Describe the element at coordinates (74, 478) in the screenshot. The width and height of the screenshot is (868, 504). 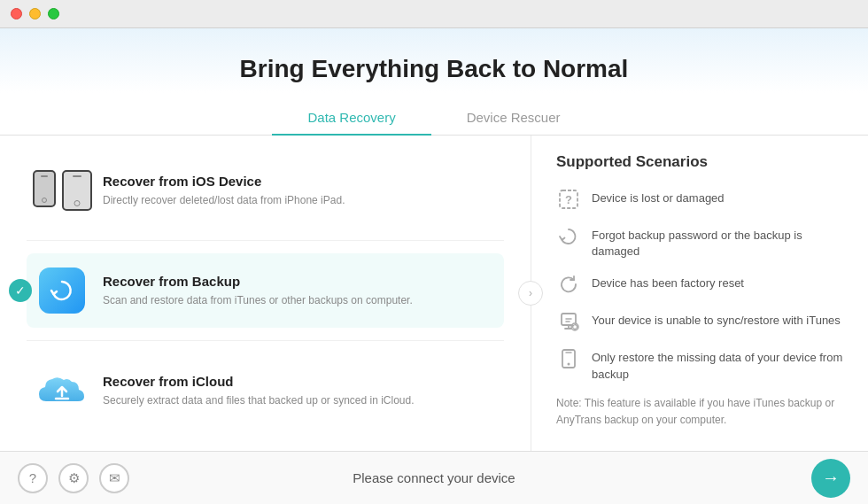
I see `bottom-left-icons: ? ⚙ ✉` at that location.